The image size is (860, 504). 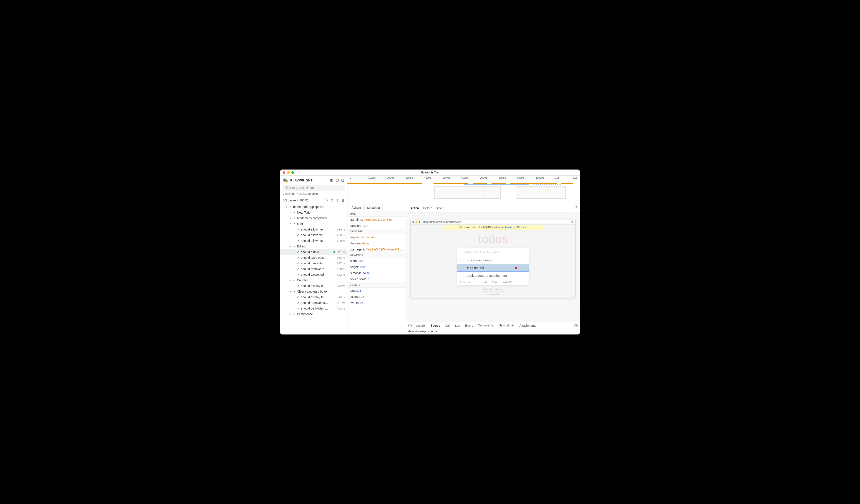 What do you see at coordinates (314, 303) in the screenshot?
I see `tree-row: ✓should remove co…957ms` at bounding box center [314, 303].